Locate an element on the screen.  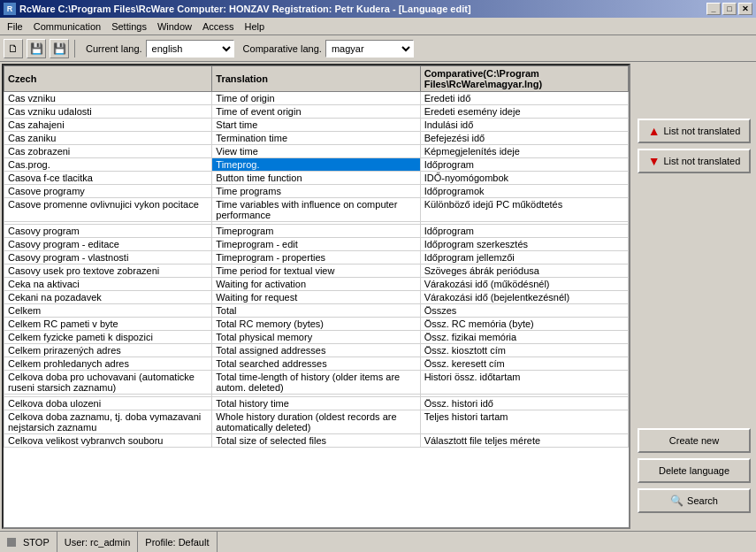
cell-translation: View time is located at coordinates (317, 152).